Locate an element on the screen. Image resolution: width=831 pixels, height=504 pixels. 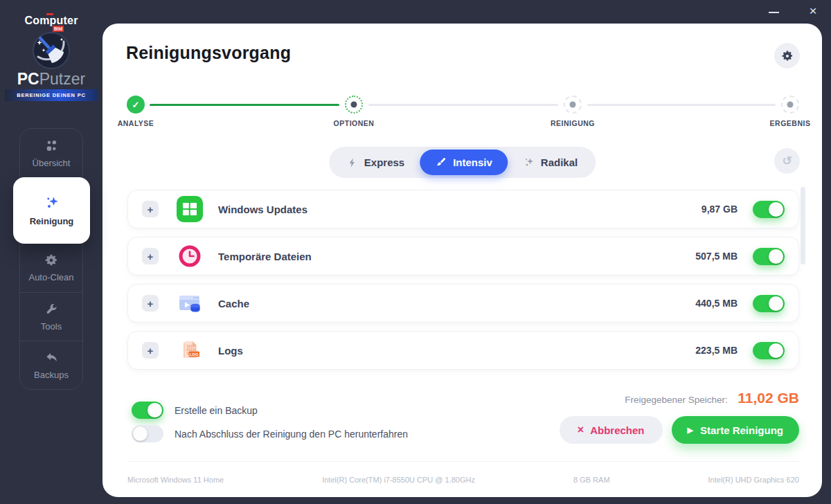
shutdown-toggle is located at coordinates (148, 433).